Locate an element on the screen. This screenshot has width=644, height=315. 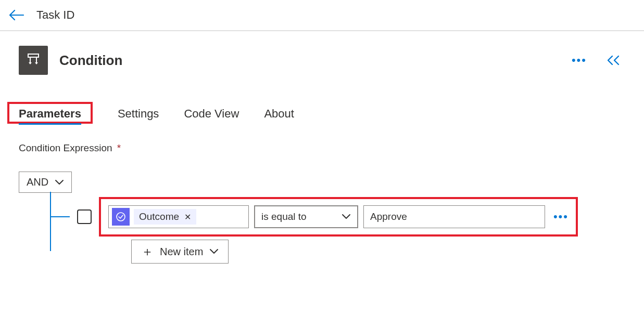
group-operator-label: AND is located at coordinates (37, 182).